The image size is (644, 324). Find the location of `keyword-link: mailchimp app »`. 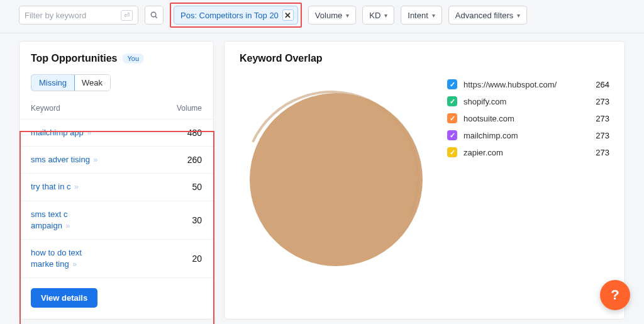

keyword-link: mailchimp app » is located at coordinates (61, 133).